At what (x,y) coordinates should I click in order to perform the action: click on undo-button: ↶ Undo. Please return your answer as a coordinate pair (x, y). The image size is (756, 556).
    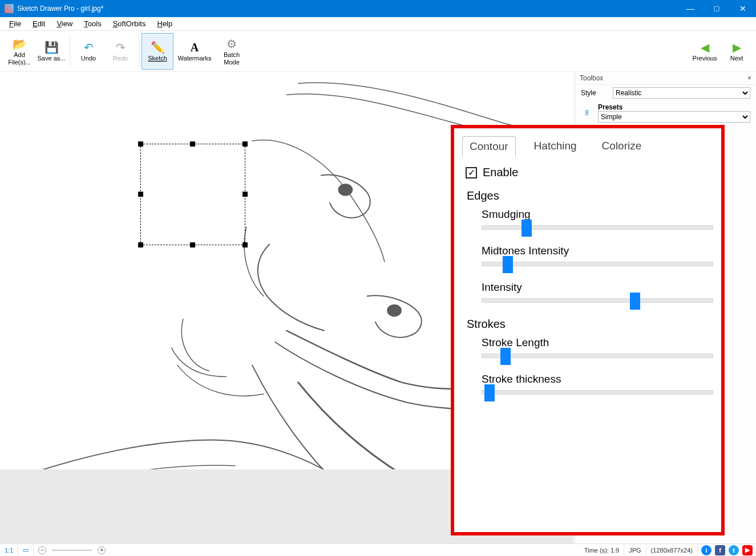
    Looking at the image, I should click on (88, 51).